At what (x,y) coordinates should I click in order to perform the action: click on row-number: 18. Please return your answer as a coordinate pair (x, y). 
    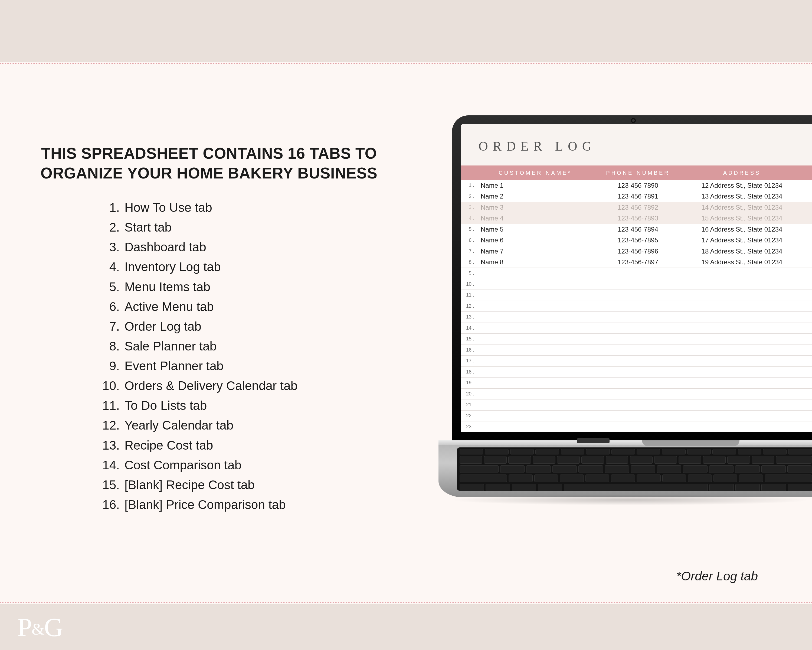
    Looking at the image, I should click on (469, 372).